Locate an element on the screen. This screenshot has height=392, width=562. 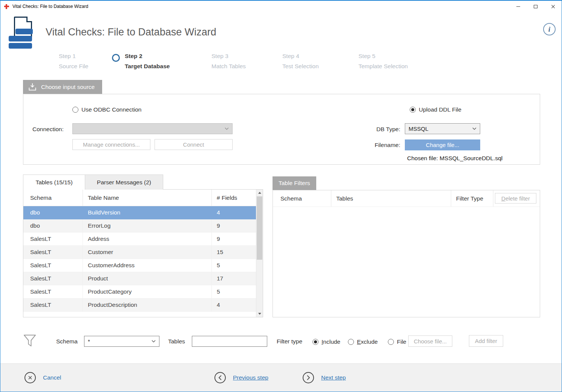
db-type-label: DB Type: is located at coordinates (381, 129).